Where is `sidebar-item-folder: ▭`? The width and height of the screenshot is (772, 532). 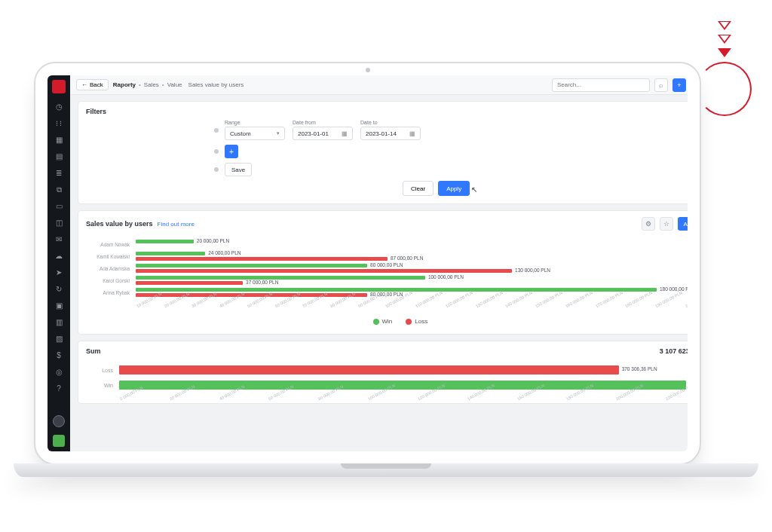
sidebar-item-folder: ▭ is located at coordinates (59, 206).